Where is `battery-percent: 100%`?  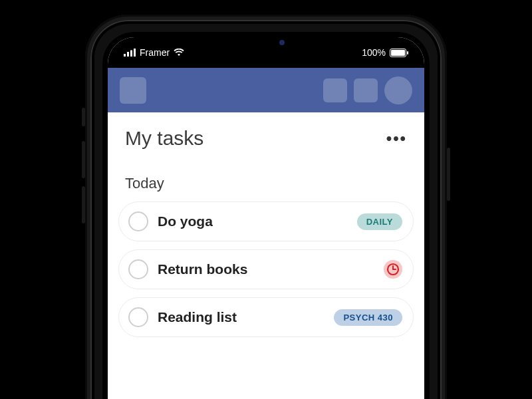 battery-percent: 100% is located at coordinates (374, 53).